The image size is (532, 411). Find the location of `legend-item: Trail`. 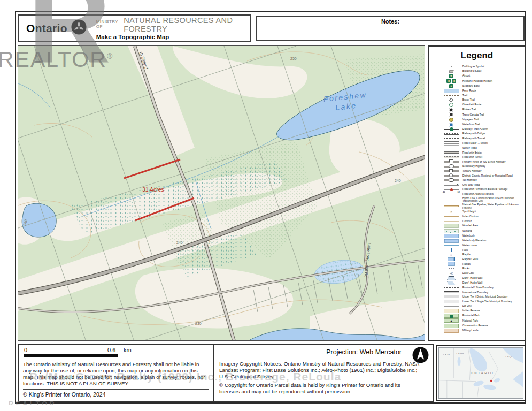

legend-item: Trail is located at coordinates (483, 95).